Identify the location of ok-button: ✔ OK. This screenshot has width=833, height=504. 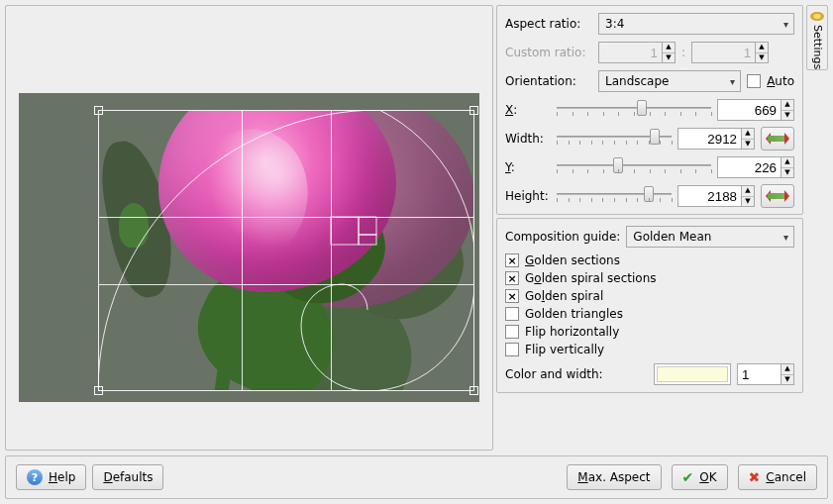
(699, 477).